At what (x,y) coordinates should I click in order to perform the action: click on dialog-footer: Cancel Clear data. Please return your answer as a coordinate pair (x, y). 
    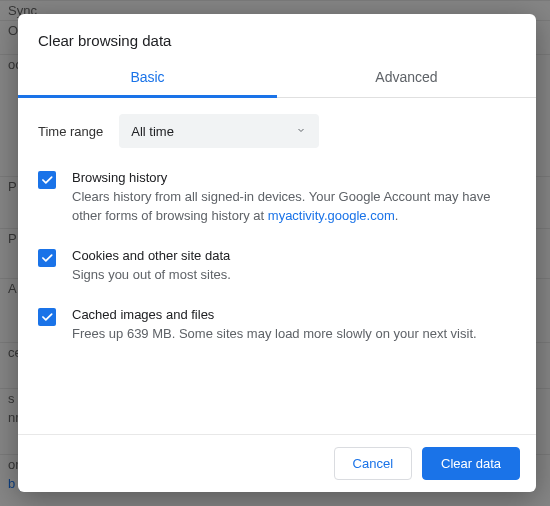
    Looking at the image, I should click on (277, 463).